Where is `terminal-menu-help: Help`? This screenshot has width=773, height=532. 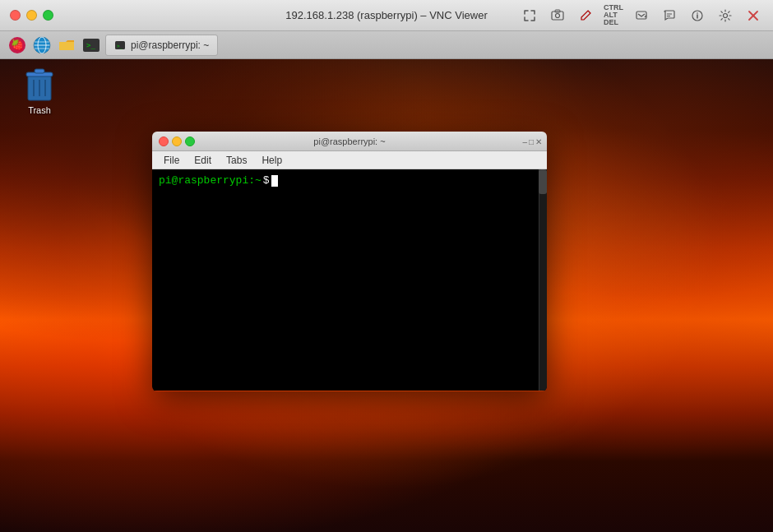 terminal-menu-help: Help is located at coordinates (271, 160).